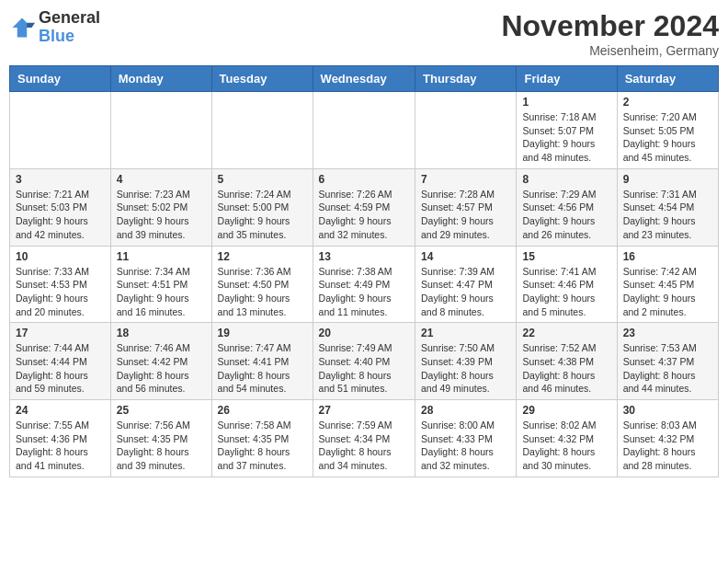 The image size is (728, 563). I want to click on calendar-cell: 5Sunrise: 7:24 AM Sunset: 5:00 PM Daylig…, so click(262, 207).